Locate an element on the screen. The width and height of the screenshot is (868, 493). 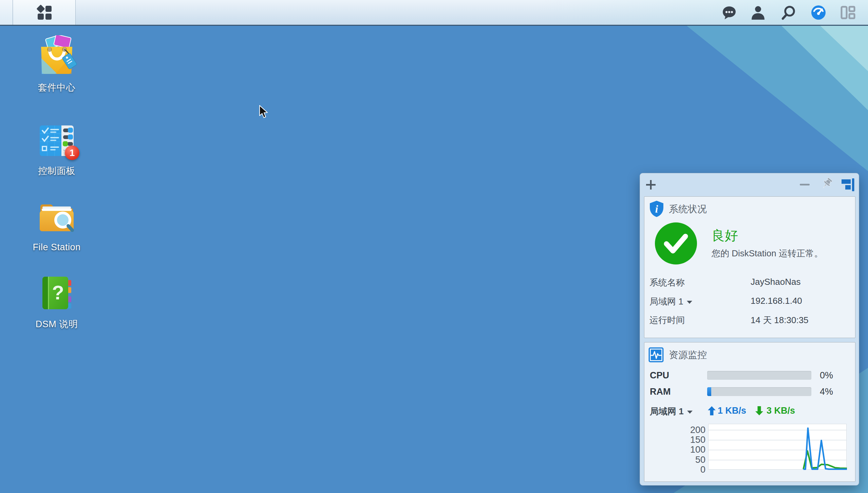
resource-monitor-icon is located at coordinates (656, 355).